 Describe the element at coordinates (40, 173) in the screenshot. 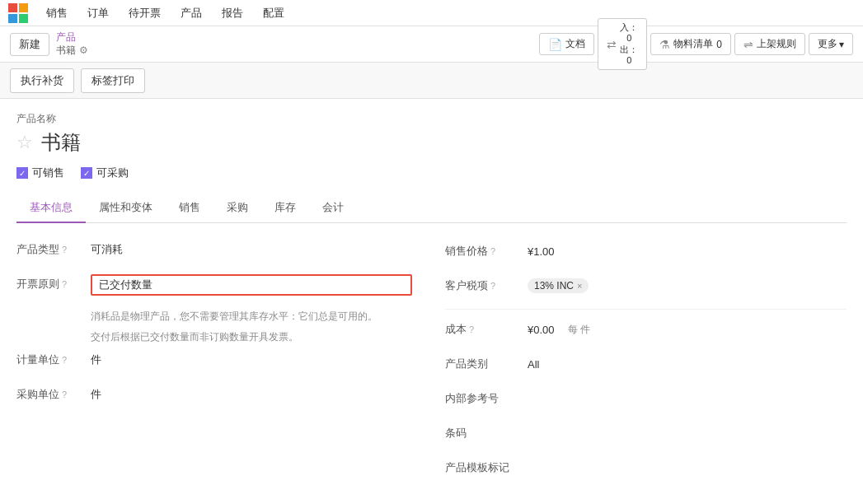

I see `can-sell-checkbox-item: ✓ 可销售` at that location.